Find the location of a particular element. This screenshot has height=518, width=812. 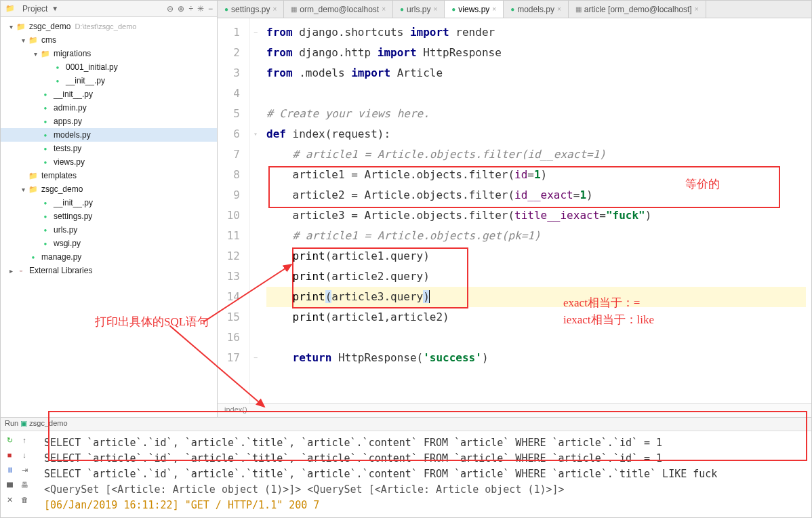

exit-button: ⯀ is located at coordinates (9, 485).